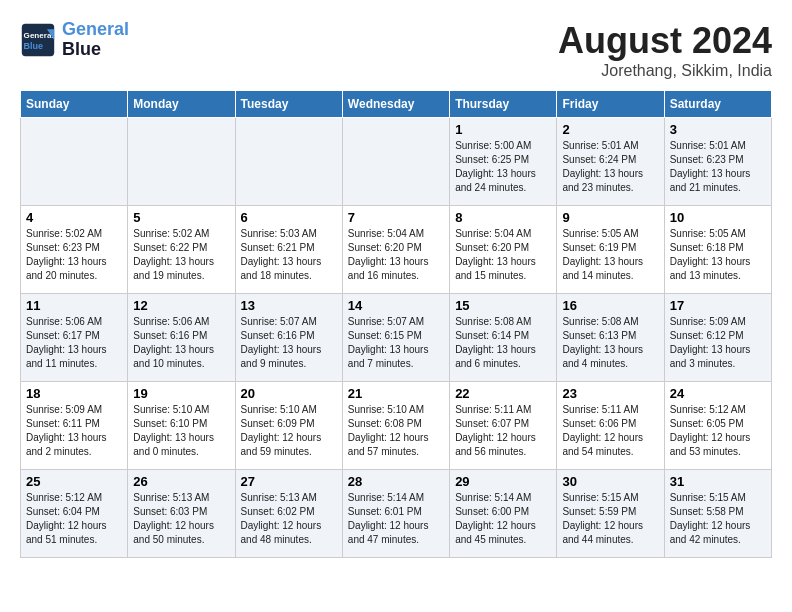  Describe the element at coordinates (718, 306) in the screenshot. I see `day-number: 17` at that location.